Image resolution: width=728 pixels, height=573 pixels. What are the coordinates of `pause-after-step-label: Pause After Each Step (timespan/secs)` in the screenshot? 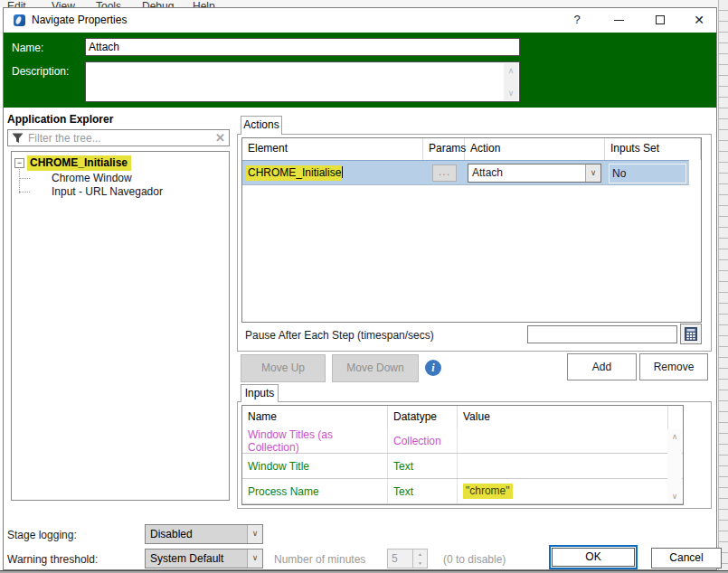 It's located at (340, 335).